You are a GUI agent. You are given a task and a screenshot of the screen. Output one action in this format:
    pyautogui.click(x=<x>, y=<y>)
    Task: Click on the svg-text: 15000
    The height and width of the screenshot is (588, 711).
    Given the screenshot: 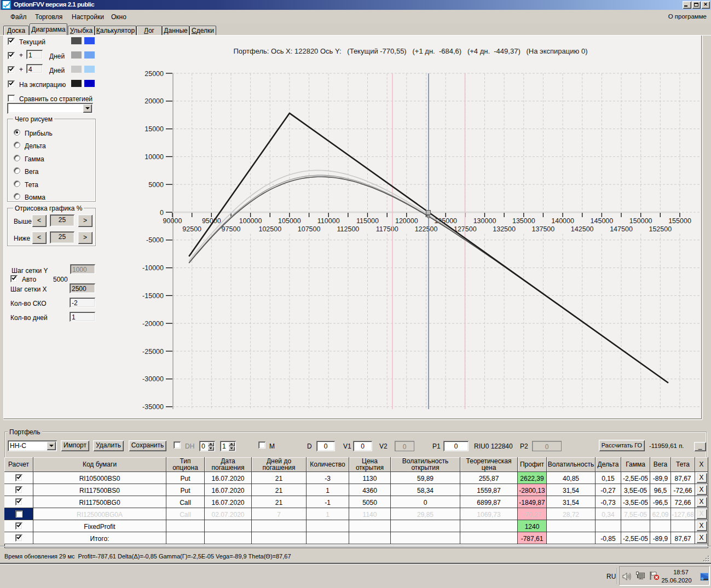 What is the action you would take?
    pyautogui.click(x=154, y=129)
    